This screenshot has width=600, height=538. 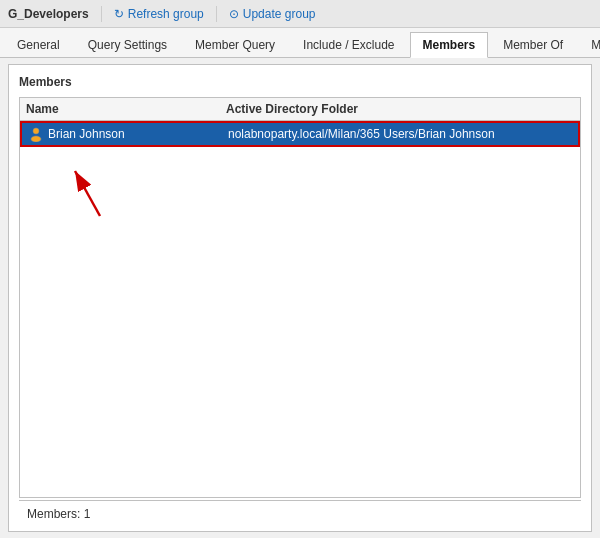 I want to click on section-label: Members, so click(x=300, y=82).